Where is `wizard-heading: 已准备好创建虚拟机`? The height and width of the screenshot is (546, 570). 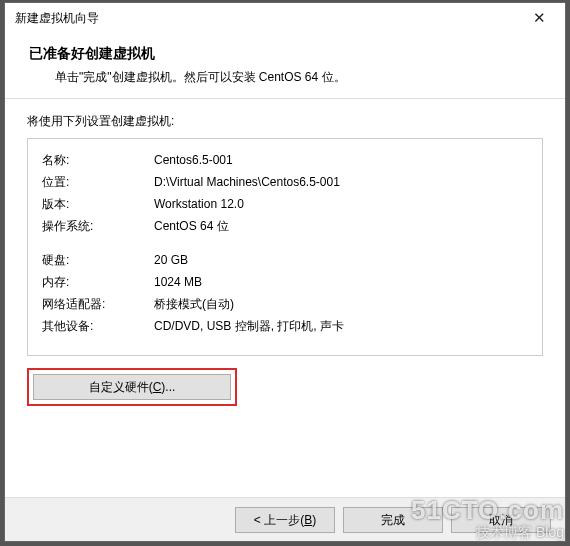 wizard-heading: 已准备好创建虚拟机 is located at coordinates (297, 54).